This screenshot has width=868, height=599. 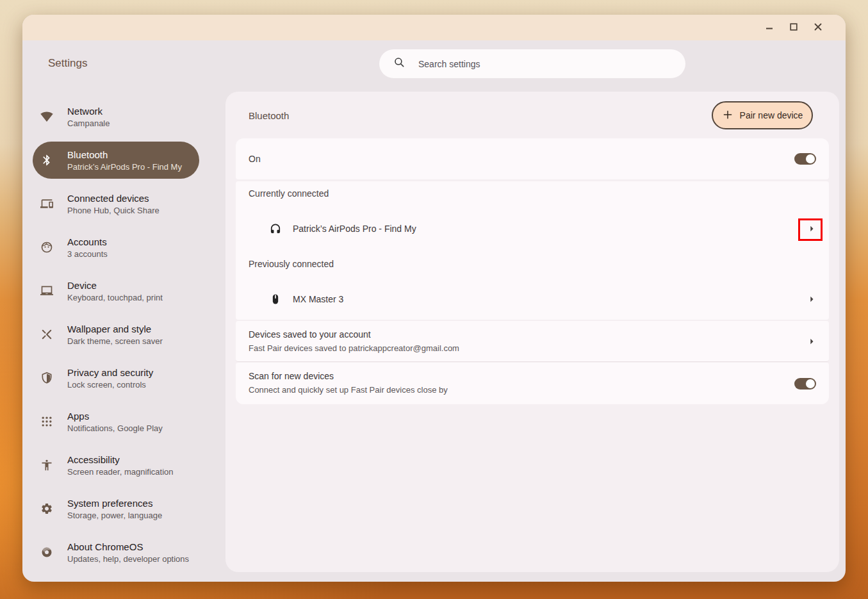 I want to click on sidebar-item-sublabel: Keyboard, touchpad, print, so click(x=115, y=297).